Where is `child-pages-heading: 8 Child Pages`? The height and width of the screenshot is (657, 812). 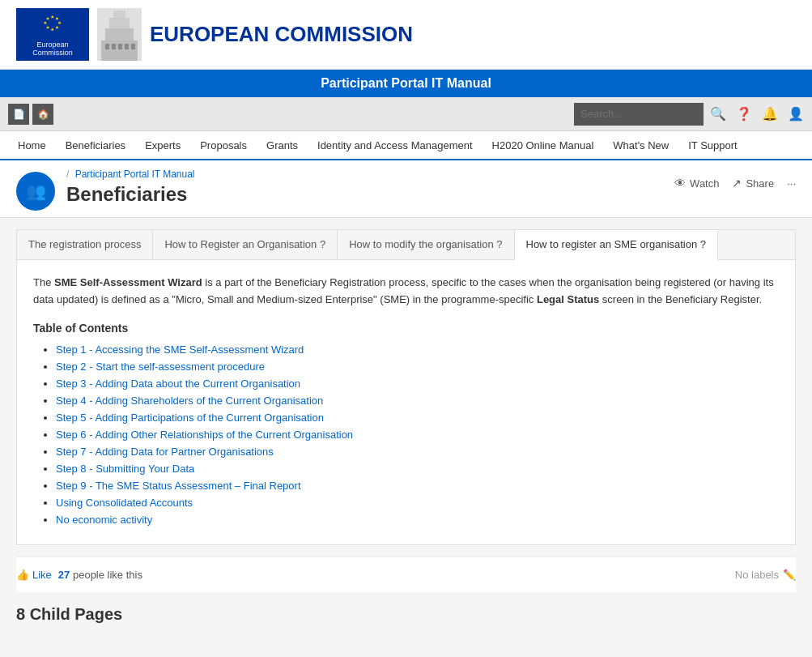
child-pages-heading: 8 Child Pages is located at coordinates (406, 614).